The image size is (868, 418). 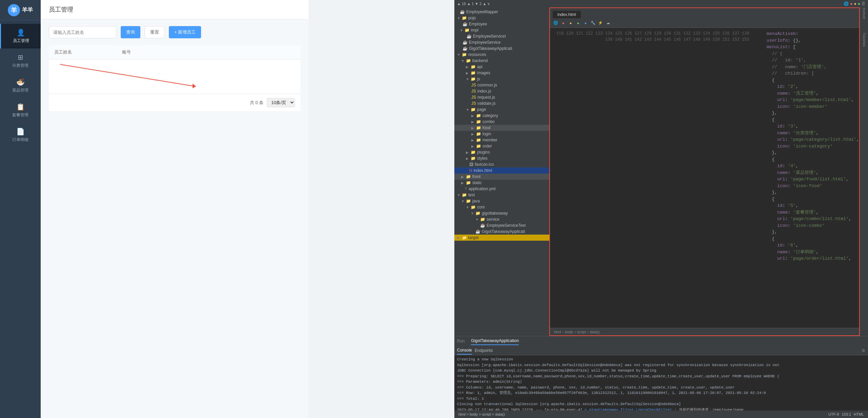 What do you see at coordinates (863, 4) in the screenshot?
I see `ide-icon-menu: ☰` at bounding box center [863, 4].